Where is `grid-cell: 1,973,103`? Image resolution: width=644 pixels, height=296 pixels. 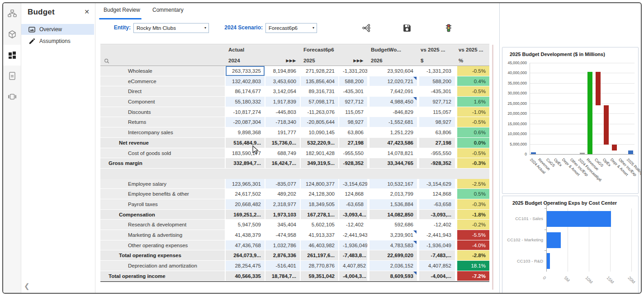 grid-cell: 1,973,103 is located at coordinates (282, 215).